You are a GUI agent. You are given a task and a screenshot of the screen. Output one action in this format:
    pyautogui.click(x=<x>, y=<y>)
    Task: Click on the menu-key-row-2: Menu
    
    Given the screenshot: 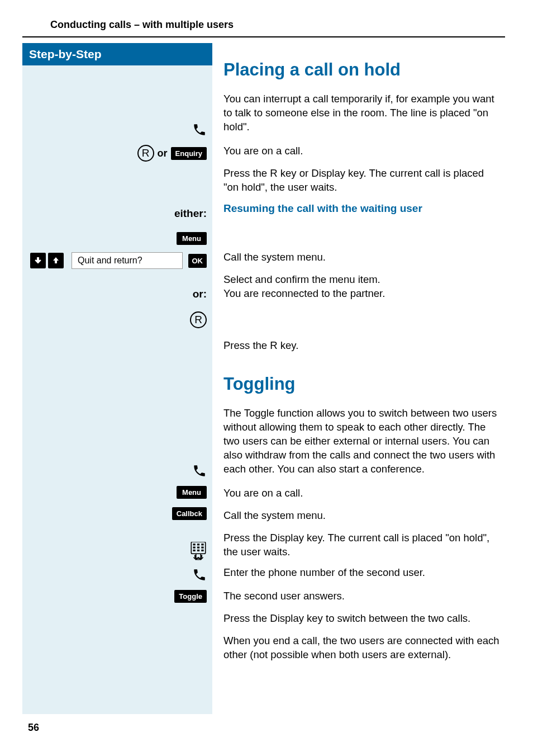 What is the action you would take?
    pyautogui.click(x=192, y=492)
    